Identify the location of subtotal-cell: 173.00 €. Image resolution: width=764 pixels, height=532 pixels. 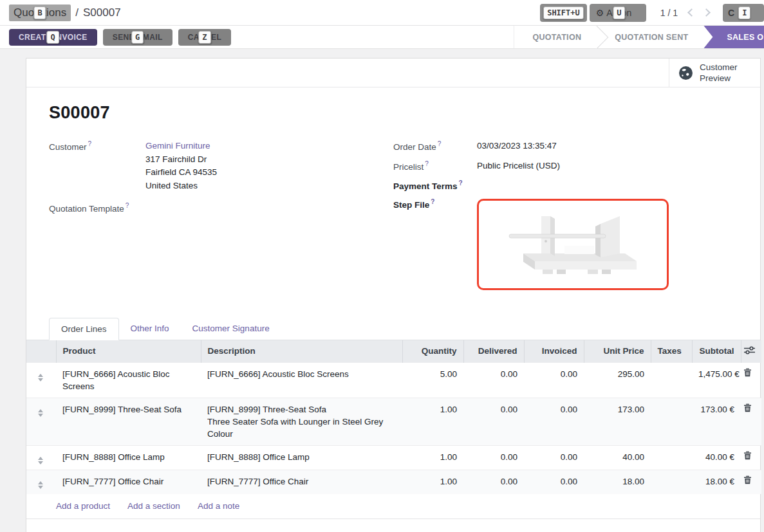
(716, 421).